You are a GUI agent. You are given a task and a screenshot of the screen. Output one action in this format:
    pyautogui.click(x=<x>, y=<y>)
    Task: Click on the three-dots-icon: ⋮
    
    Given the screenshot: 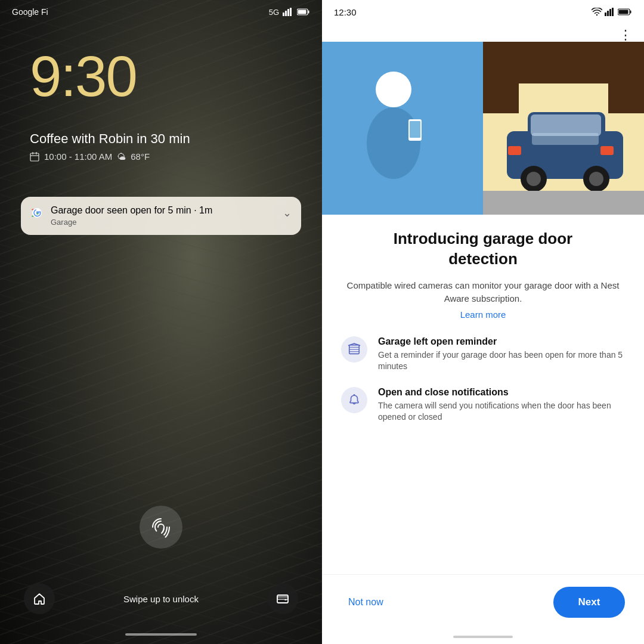 What is the action you would take?
    pyautogui.click(x=626, y=35)
    